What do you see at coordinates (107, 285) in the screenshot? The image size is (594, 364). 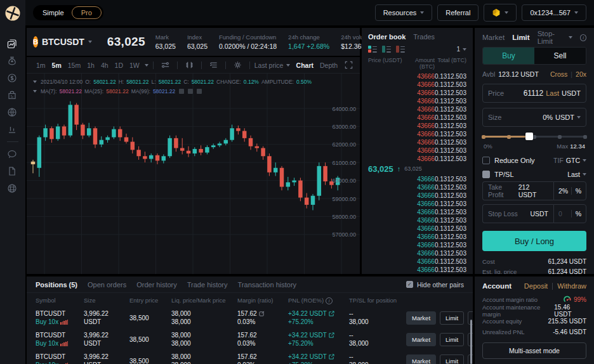 I see `tab-open-orders: Open orders` at bounding box center [107, 285].